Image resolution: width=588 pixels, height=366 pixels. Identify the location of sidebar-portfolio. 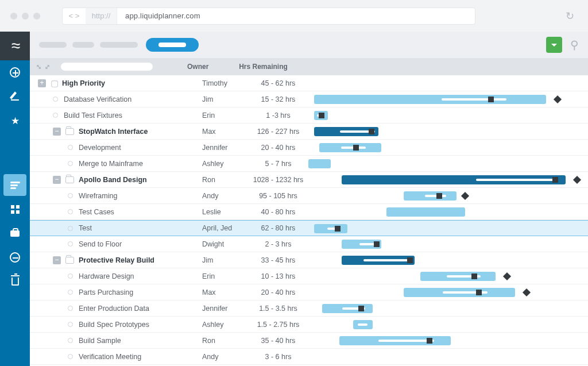
(15, 233).